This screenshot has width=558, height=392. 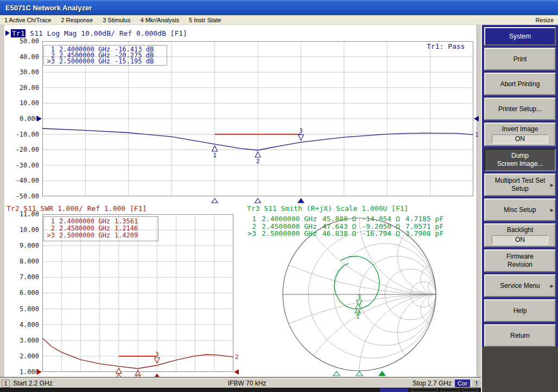 I want to click on active-trace-arrow-icon, so click(x=8, y=33).